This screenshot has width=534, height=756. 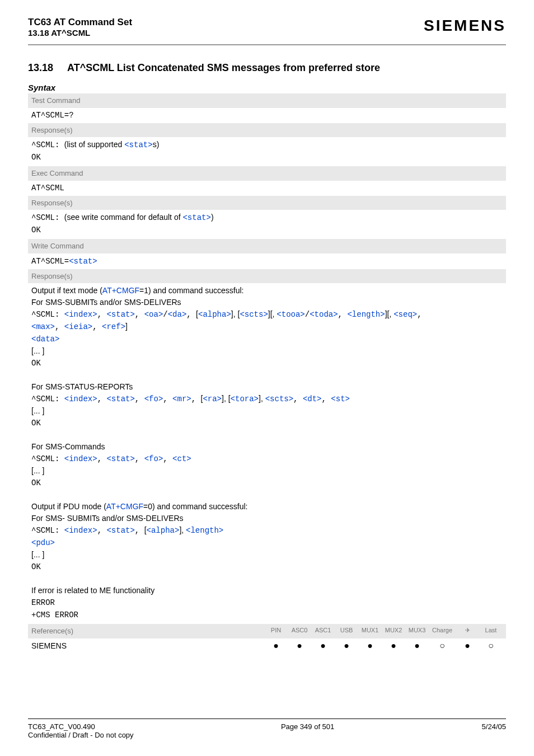 I want to click on txt: For SMS- SUBMITs and/or SMS-DELIVERs, so click(x=107, y=518).